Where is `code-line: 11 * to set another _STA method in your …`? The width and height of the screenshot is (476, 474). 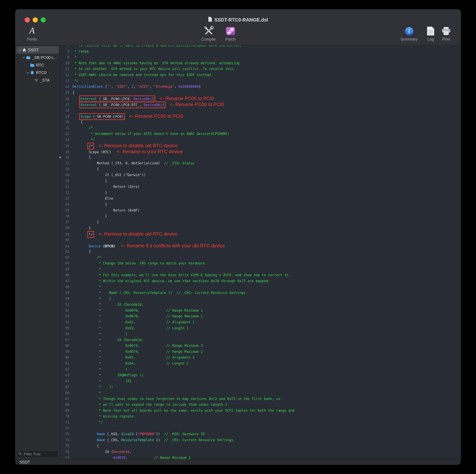 code-line: 11 * to set another _STA method in your … is located at coordinates (261, 69).